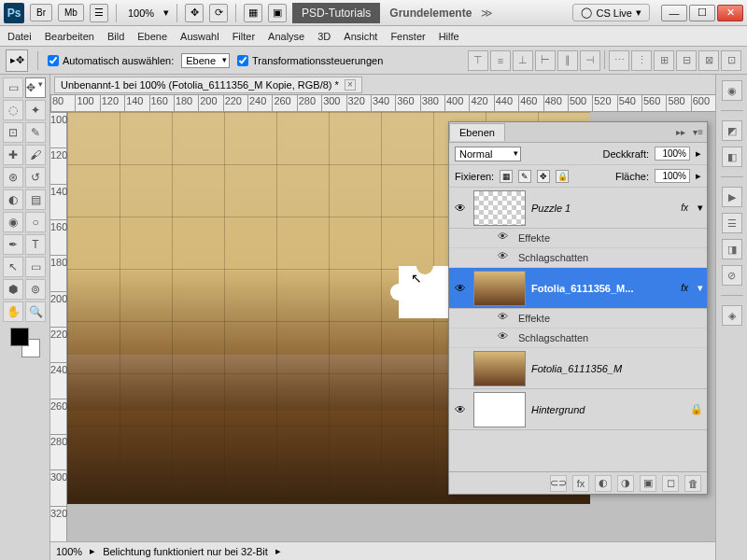  Describe the element at coordinates (500, 61) in the screenshot. I see `align-vcenter-icon: ≡` at that location.